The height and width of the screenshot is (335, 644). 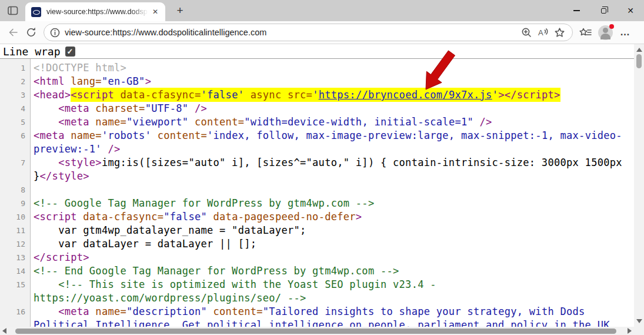 I want to click on line-number: 6, so click(x=15, y=135).